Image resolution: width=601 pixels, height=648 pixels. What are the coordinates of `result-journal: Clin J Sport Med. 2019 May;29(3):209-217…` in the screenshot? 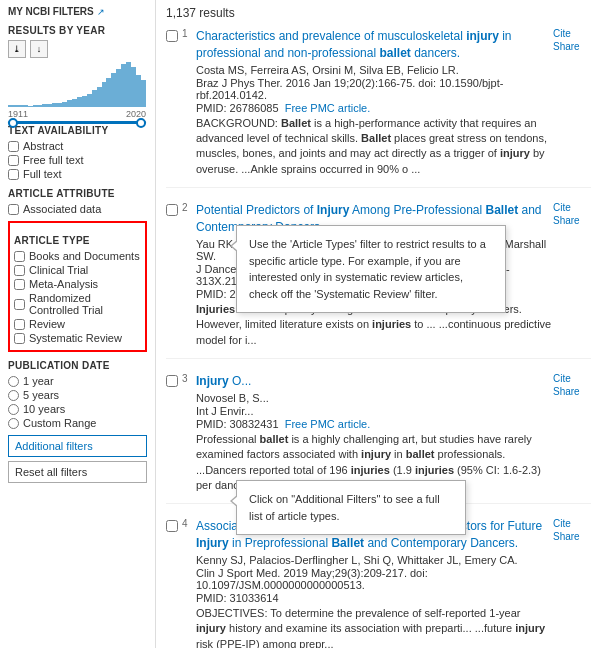 It's located at (374, 579).